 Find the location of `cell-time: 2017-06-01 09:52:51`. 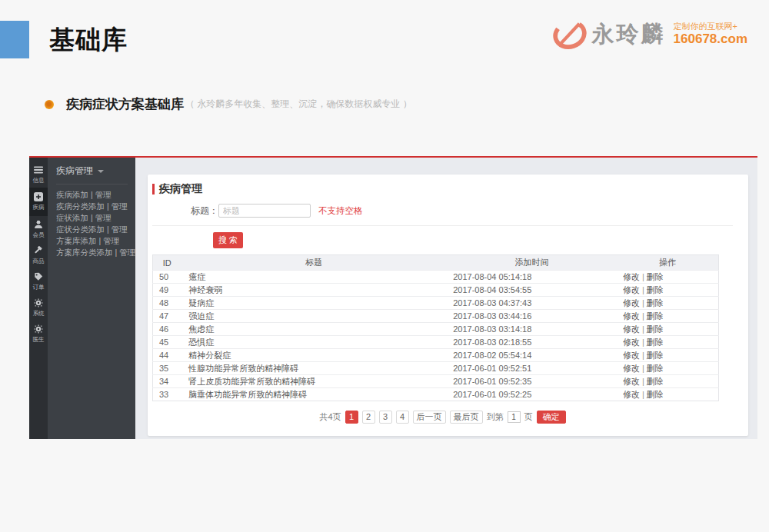

cell-time: 2017-06-01 09:52:51 is located at coordinates (532, 369).